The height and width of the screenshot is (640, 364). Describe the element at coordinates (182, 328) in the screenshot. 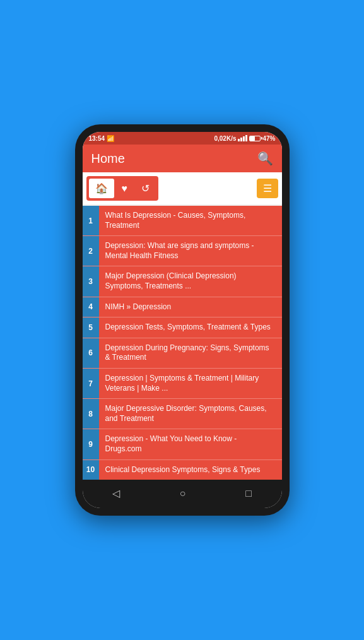

I see `list-item: 5Depression Tests, Symptoms, Treatment &…` at that location.